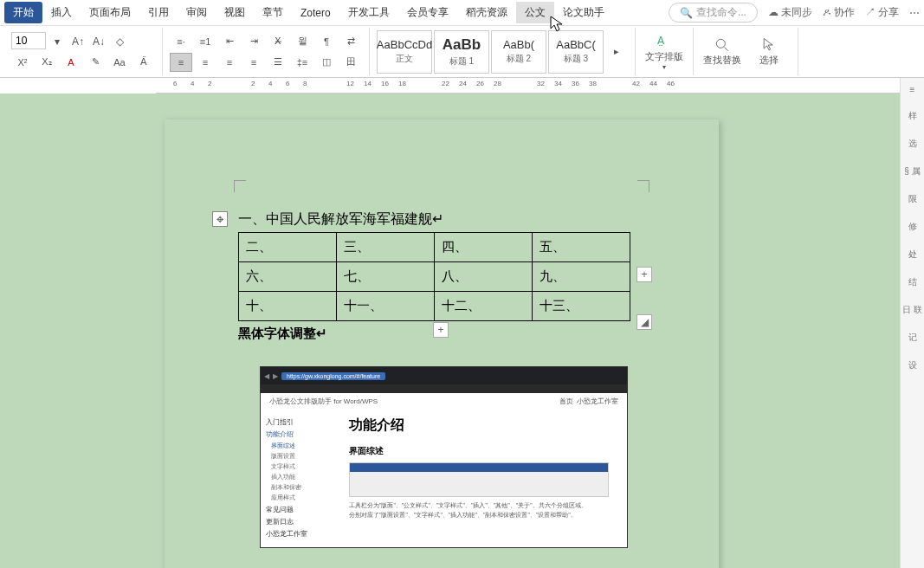 This screenshot has width=924, height=568. I want to click on ribbon-preview-image, so click(479, 480).